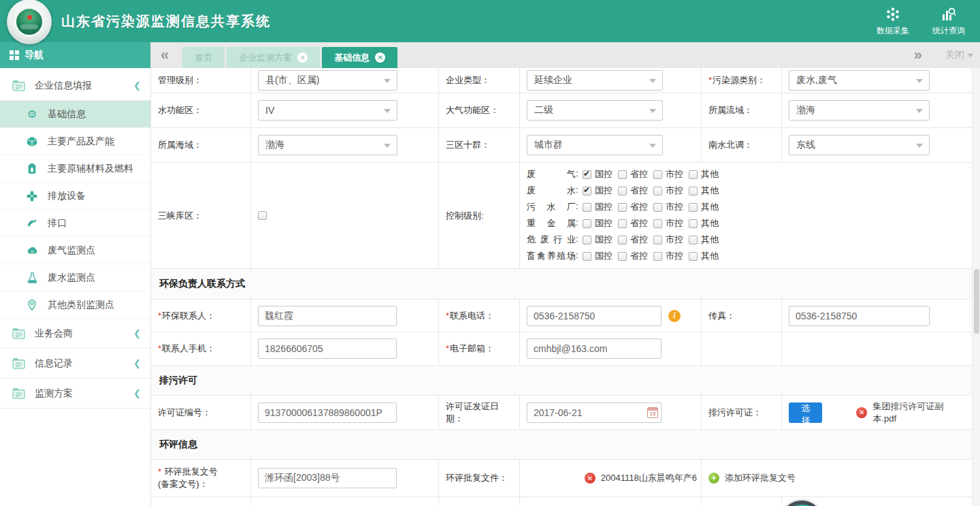 Image resolution: width=980 pixels, height=506 pixels. What do you see at coordinates (63, 86) in the screenshot?
I see `sidebar-group-label: 企业信息填报` at bounding box center [63, 86].